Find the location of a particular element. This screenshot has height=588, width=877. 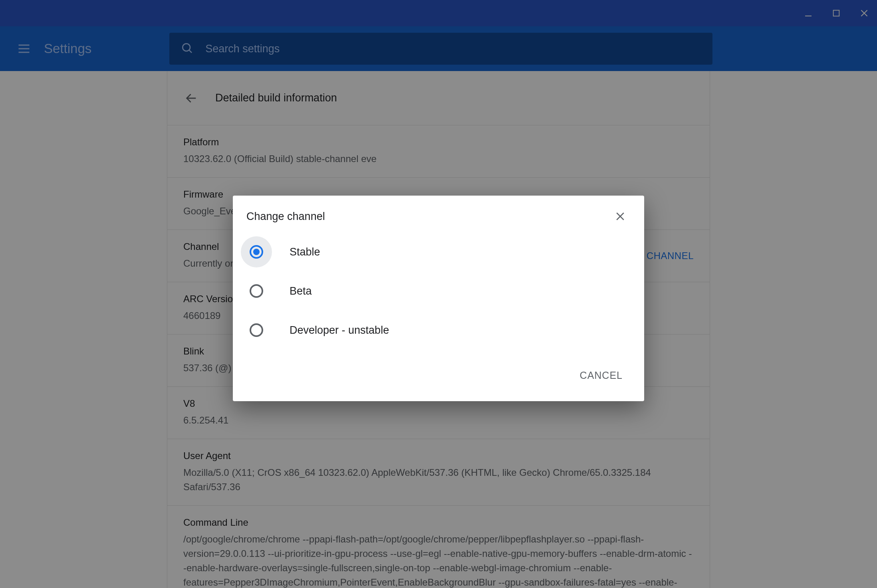

dialog-close-button is located at coordinates (620, 216).